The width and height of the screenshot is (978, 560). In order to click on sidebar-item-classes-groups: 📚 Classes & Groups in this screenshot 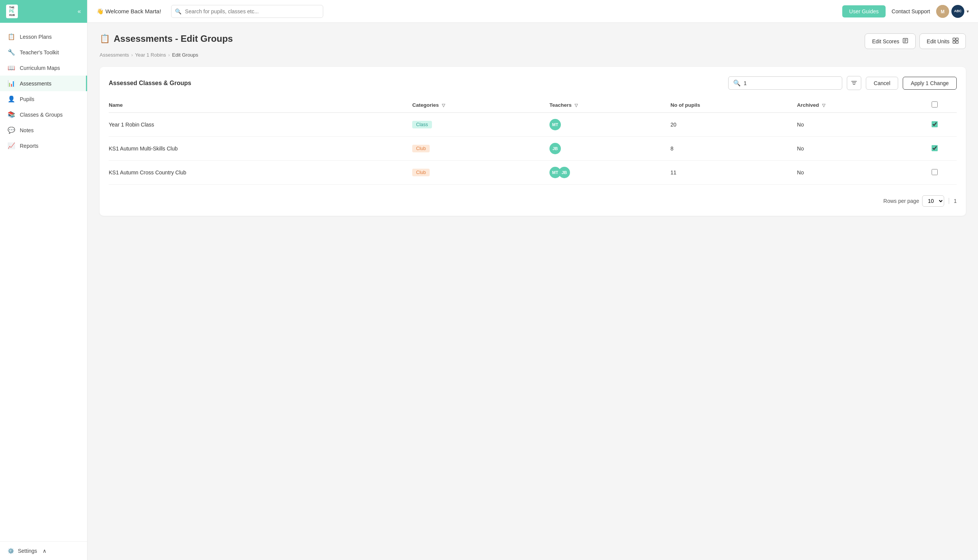, I will do `click(43, 115)`.